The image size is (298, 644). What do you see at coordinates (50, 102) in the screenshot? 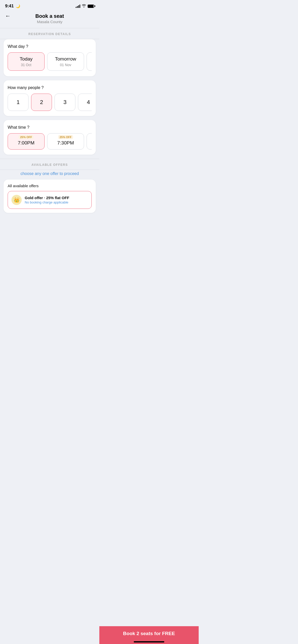
I see `people-selector: 1 2 3 4` at bounding box center [50, 102].